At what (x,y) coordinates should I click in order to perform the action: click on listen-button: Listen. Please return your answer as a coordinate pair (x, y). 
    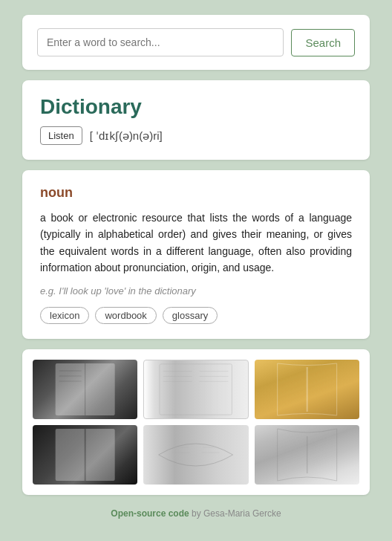
    Looking at the image, I should click on (61, 135).